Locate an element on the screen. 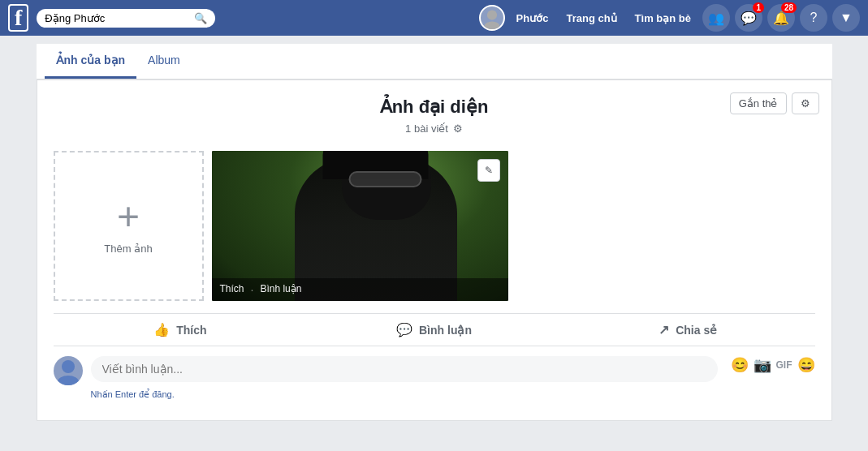 The height and width of the screenshot is (451, 868). facebook-logo: f is located at coordinates (18, 18).